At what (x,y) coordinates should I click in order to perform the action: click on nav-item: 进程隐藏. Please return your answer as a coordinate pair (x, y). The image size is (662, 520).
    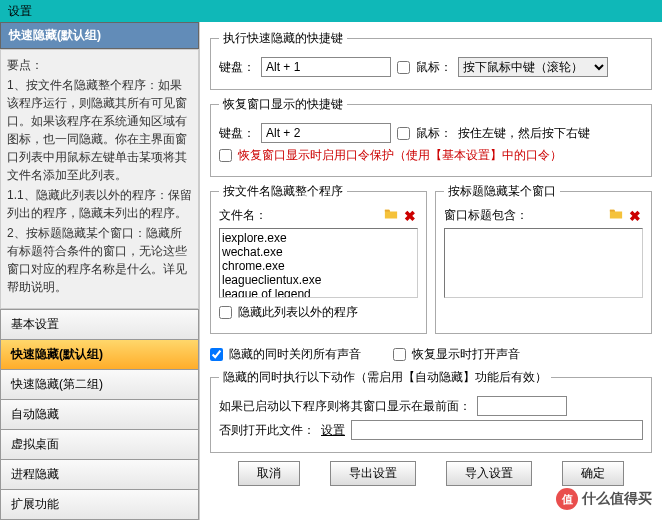
    Looking at the image, I should click on (100, 474).